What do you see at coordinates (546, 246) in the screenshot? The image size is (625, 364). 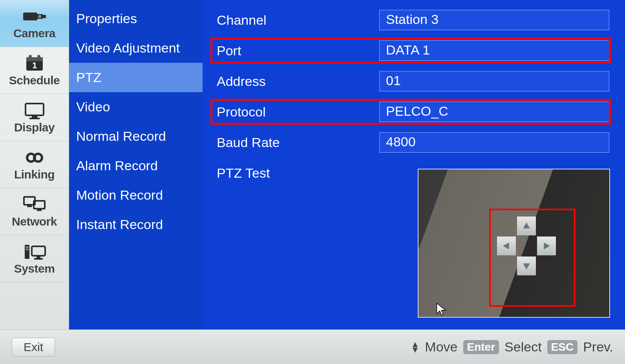 I see `arrow-right-icon` at bounding box center [546, 246].